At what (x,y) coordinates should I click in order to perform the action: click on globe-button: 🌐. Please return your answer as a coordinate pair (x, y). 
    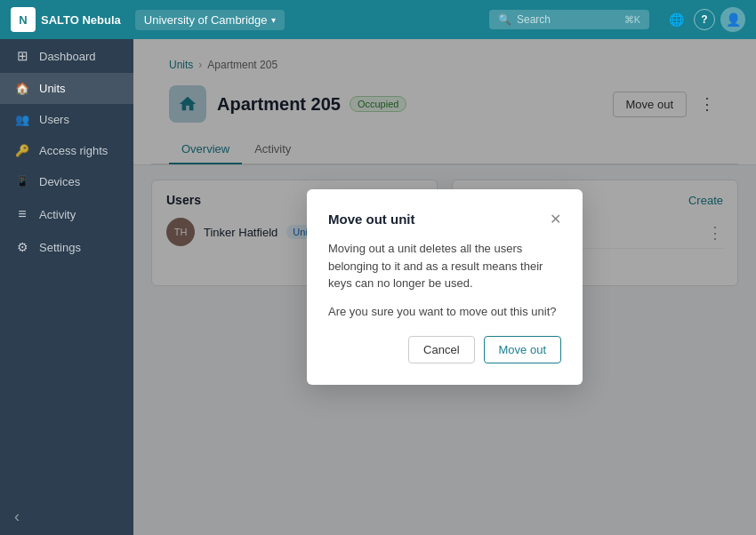
    Looking at the image, I should click on (676, 20).